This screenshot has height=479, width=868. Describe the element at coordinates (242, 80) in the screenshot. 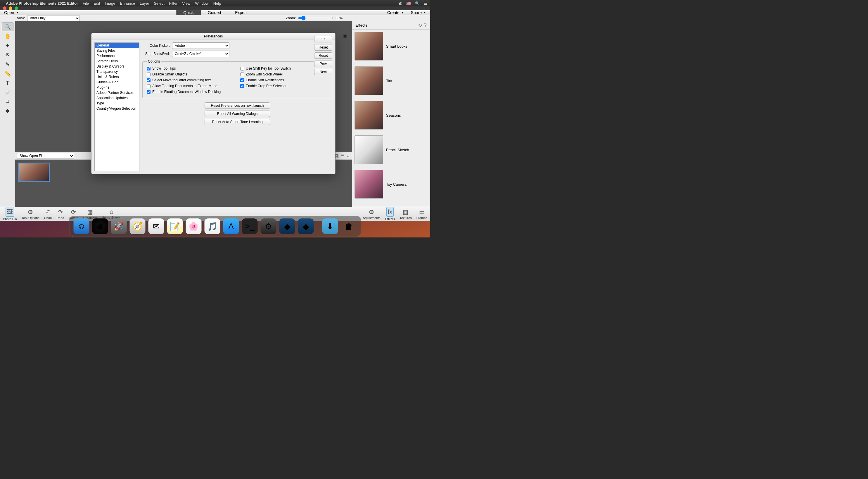

I see `enable-soft-notifications-checkbox` at that location.